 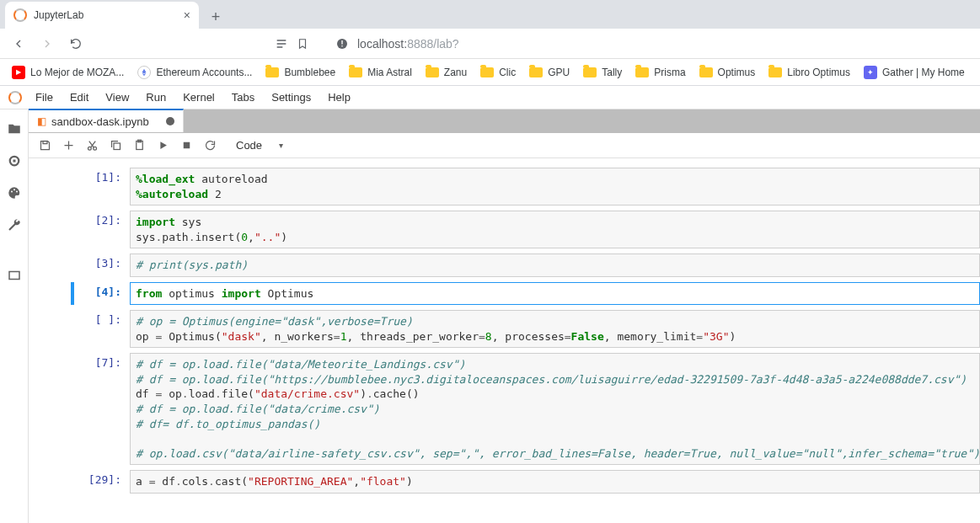 What do you see at coordinates (216, 17) in the screenshot?
I see `new-tab-button: +` at bounding box center [216, 17].